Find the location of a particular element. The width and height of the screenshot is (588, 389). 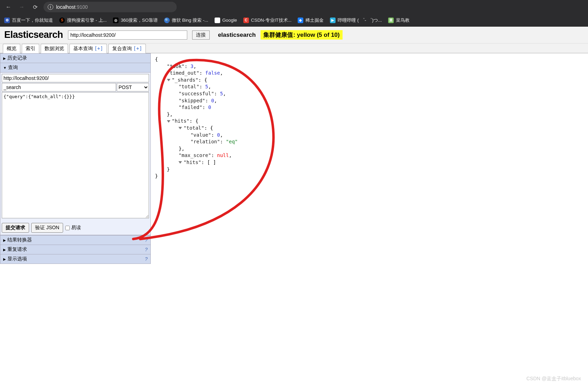

bookmark-favicon: C is located at coordinates (246, 20).